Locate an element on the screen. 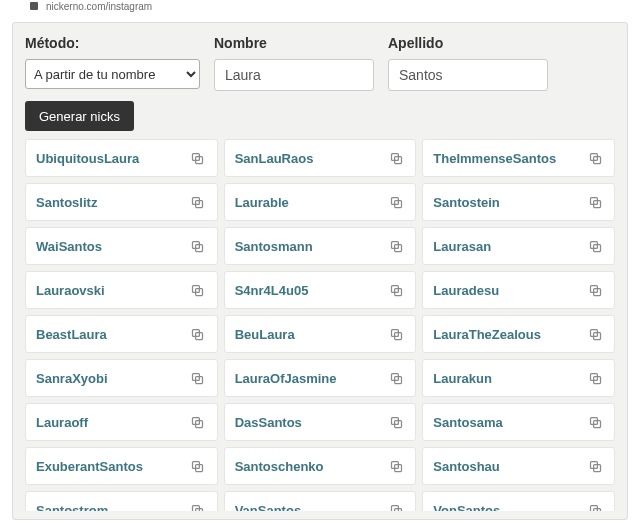 The image size is (640, 523). nick-card: DasSantos is located at coordinates (320, 422).